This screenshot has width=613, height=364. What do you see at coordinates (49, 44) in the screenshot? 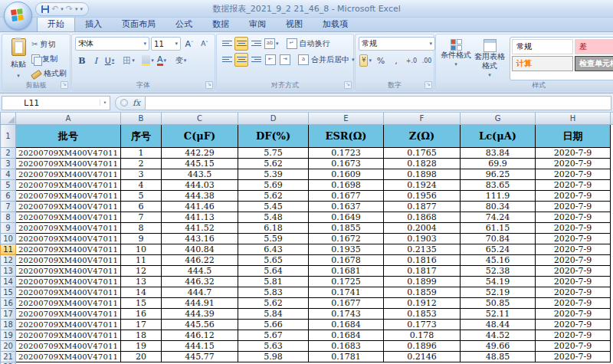
I see `cut-button: ✂剪切` at bounding box center [49, 44].